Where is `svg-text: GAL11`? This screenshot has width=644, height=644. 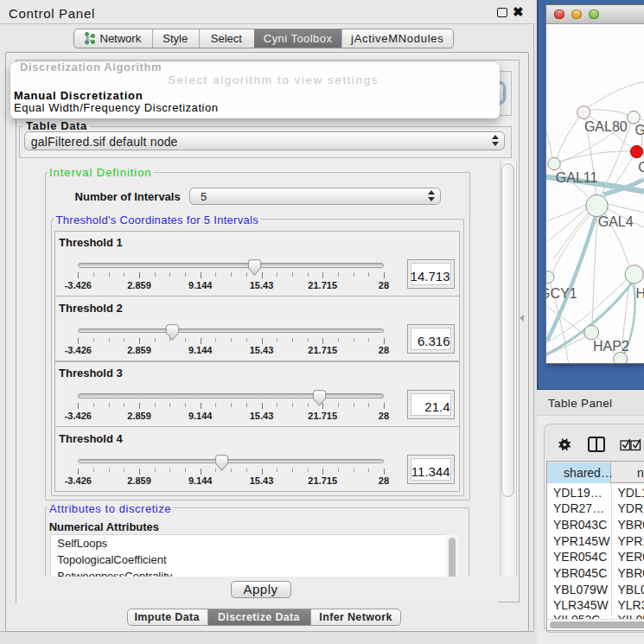 svg-text: GAL11 is located at coordinates (577, 178).